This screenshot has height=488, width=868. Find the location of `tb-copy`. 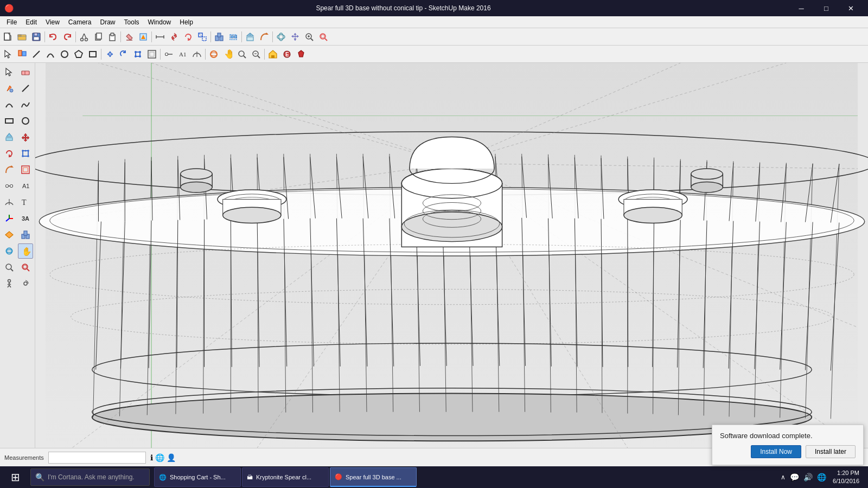

tb-copy is located at coordinates (98, 37).